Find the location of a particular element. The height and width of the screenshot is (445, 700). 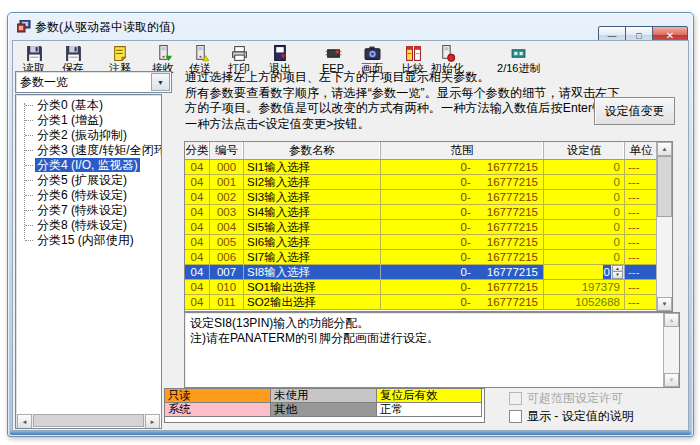

table-row: 04 005 SI6输入选择 0-16777215 0▲▼ --- is located at coordinates (428, 242).